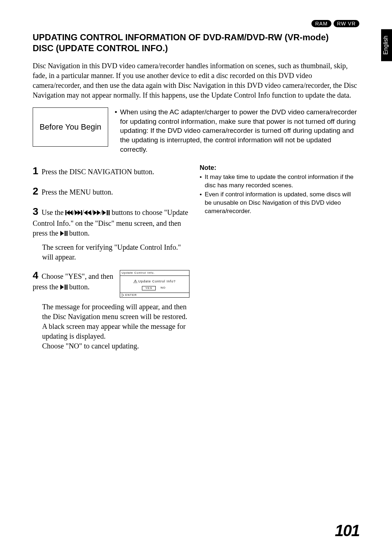 The image size is (392, 555). Describe the element at coordinates (155, 273) in the screenshot. I see `screen-title: Update Control Info.` at that location.